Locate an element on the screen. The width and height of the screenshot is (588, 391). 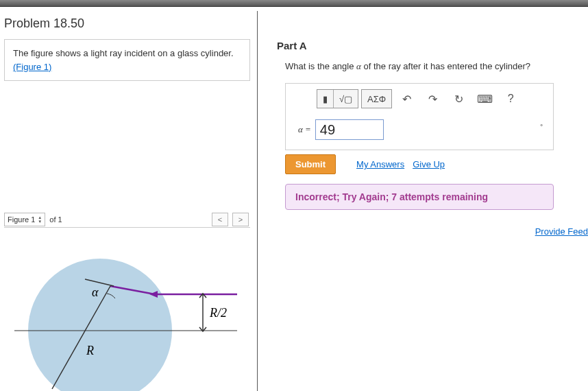
fraction-root-button: √▢ is located at coordinates (345, 99).